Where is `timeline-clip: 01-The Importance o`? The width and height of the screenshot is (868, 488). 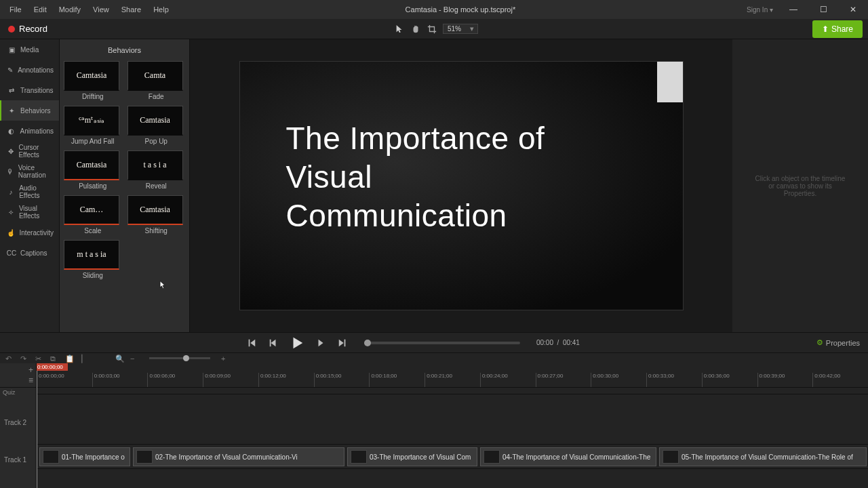
timeline-clip: 01-The Importance o is located at coordinates (85, 457).